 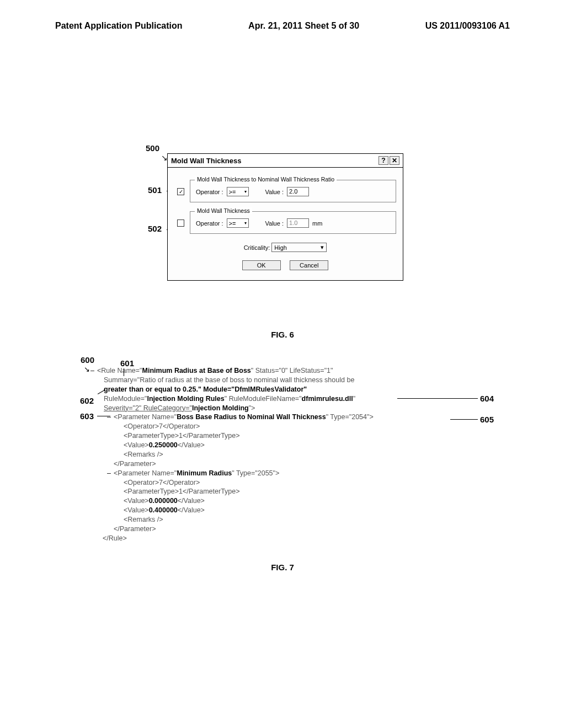 I want to click on thickness-group: Mold Wall Thickness Operator : >= ▾ Valu…, so click(x=293, y=223).